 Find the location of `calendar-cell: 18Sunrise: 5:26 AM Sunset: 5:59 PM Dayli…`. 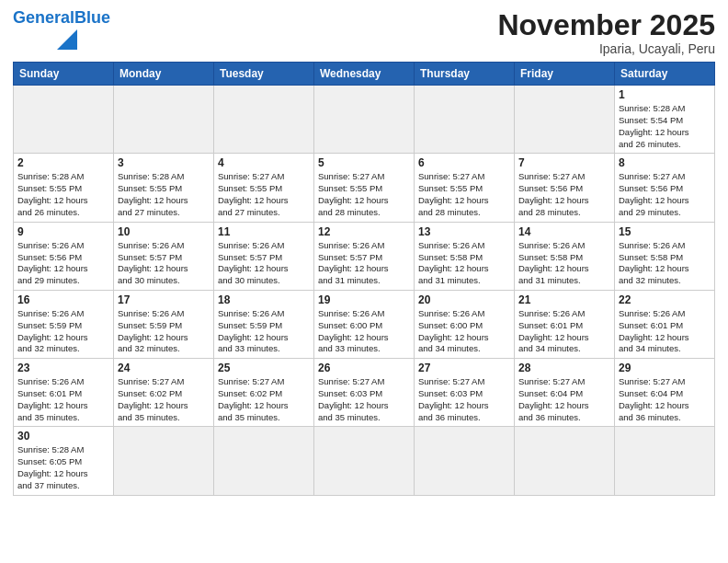

calendar-cell: 18Sunrise: 5:26 AM Sunset: 5:59 PM Dayli… is located at coordinates (265, 324).